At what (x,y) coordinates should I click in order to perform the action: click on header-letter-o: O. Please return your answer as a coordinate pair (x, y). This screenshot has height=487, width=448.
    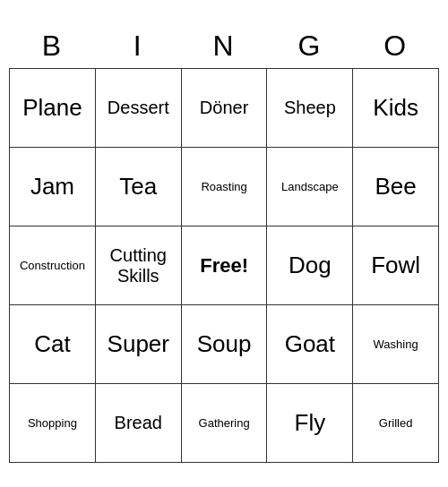
    Looking at the image, I should click on (396, 47).